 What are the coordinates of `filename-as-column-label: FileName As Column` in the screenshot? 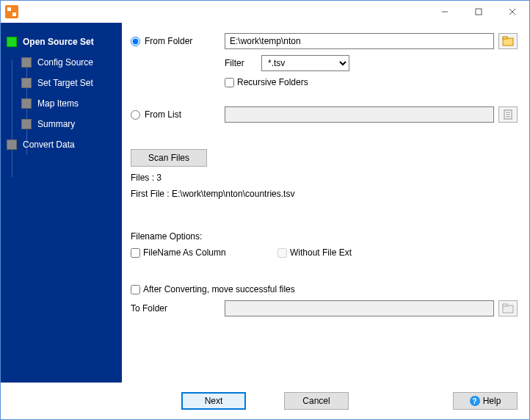 It's located at (204, 253).